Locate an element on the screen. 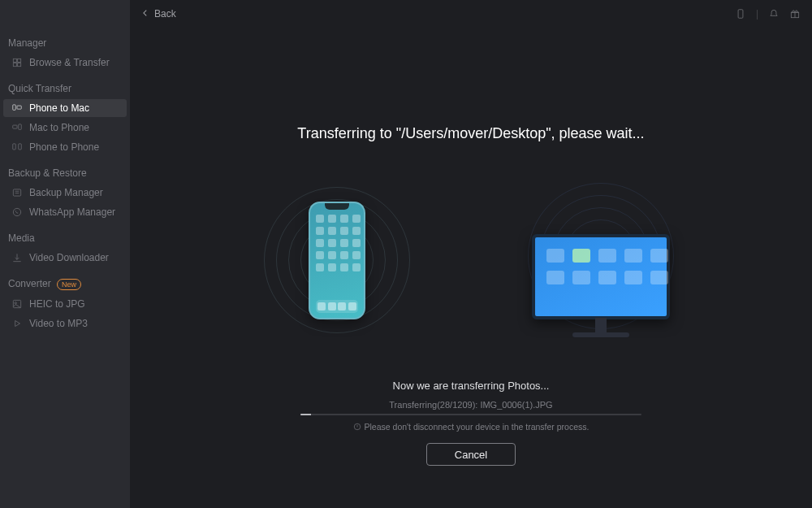 This screenshot has height=508, width=812. sidebar-section-converter-title: Converter is located at coordinates (29, 284).